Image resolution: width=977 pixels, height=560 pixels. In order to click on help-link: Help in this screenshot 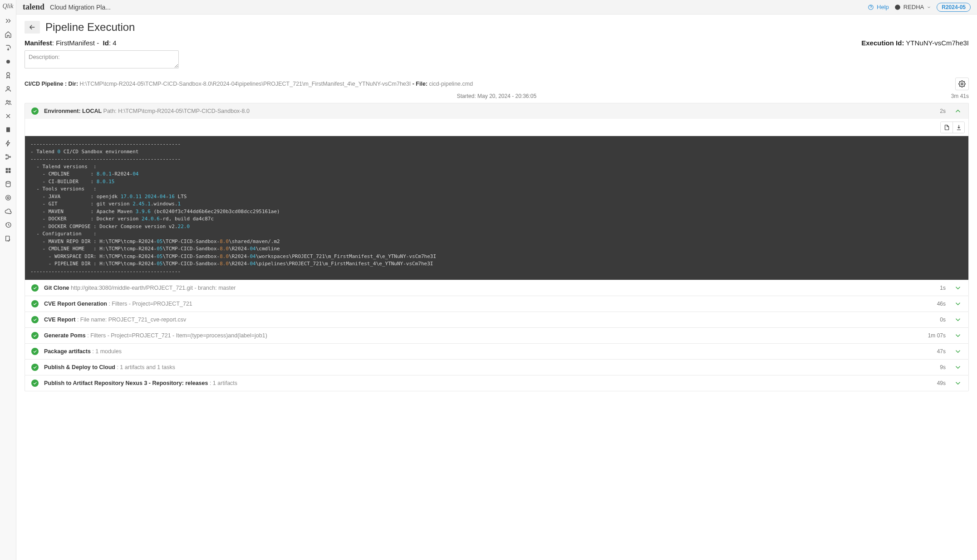, I will do `click(879, 7)`.